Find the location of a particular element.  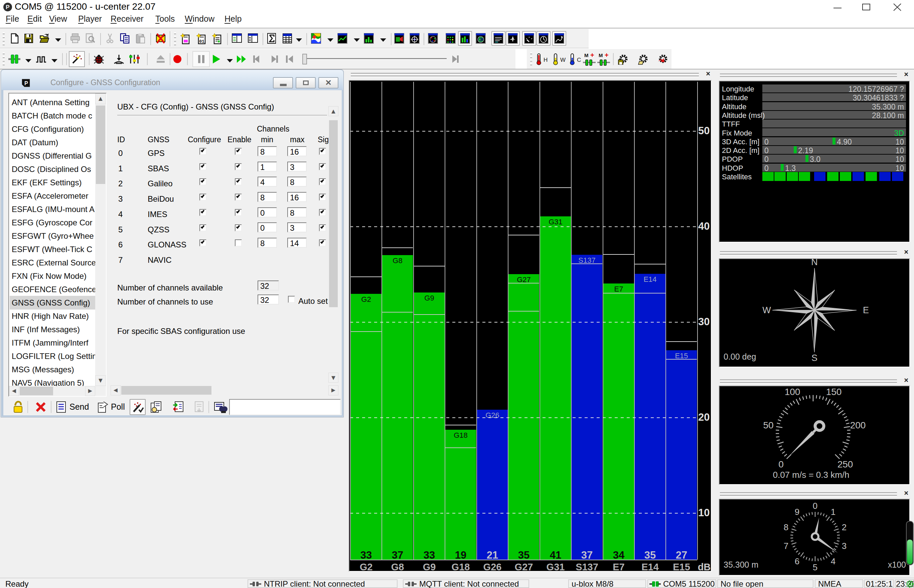

svg-text: x100 is located at coordinates (897, 565).